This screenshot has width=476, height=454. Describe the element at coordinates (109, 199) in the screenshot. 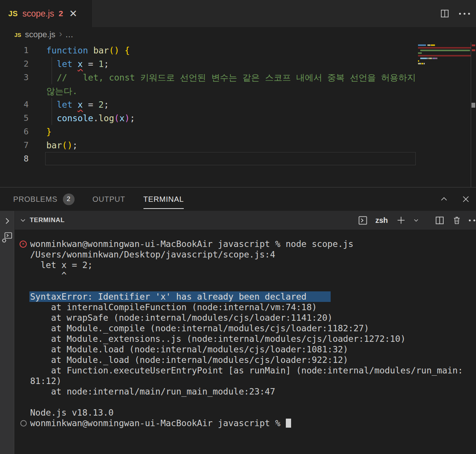

I see `panel-tab-output: OUTPUT` at that location.